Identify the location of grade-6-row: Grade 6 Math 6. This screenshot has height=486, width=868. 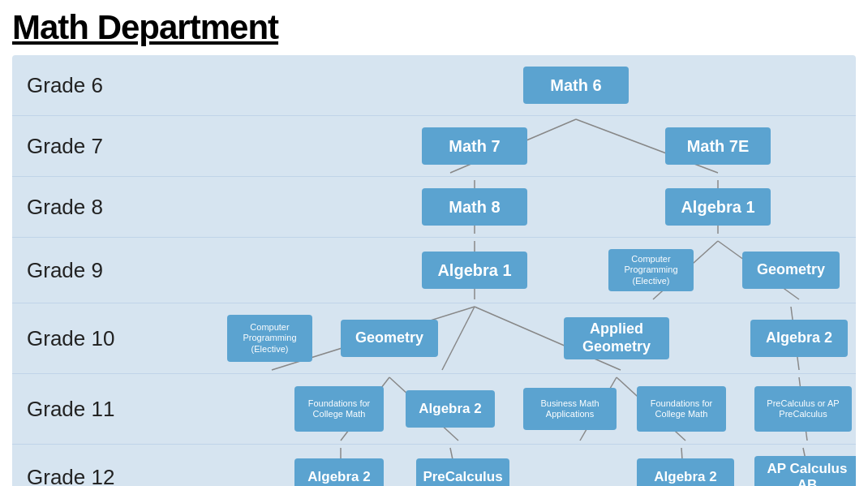
(434, 86).